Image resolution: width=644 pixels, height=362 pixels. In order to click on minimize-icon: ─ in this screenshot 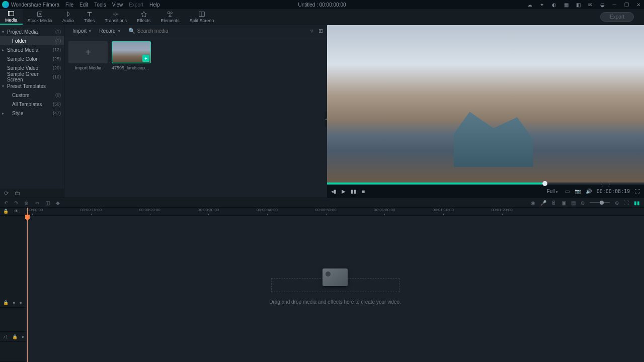, I will do `click(614, 5)`.